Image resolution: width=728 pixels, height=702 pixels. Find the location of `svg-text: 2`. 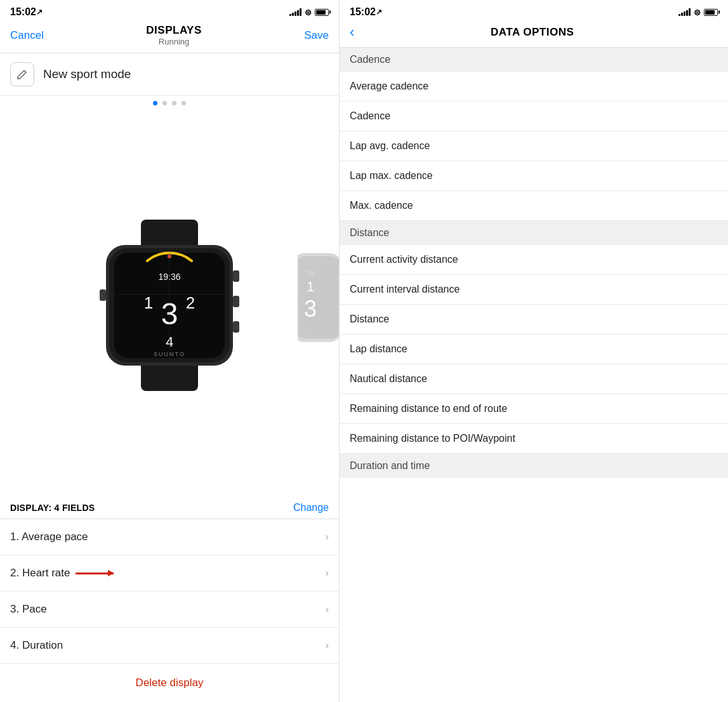

svg-text: 2 is located at coordinates (190, 303).